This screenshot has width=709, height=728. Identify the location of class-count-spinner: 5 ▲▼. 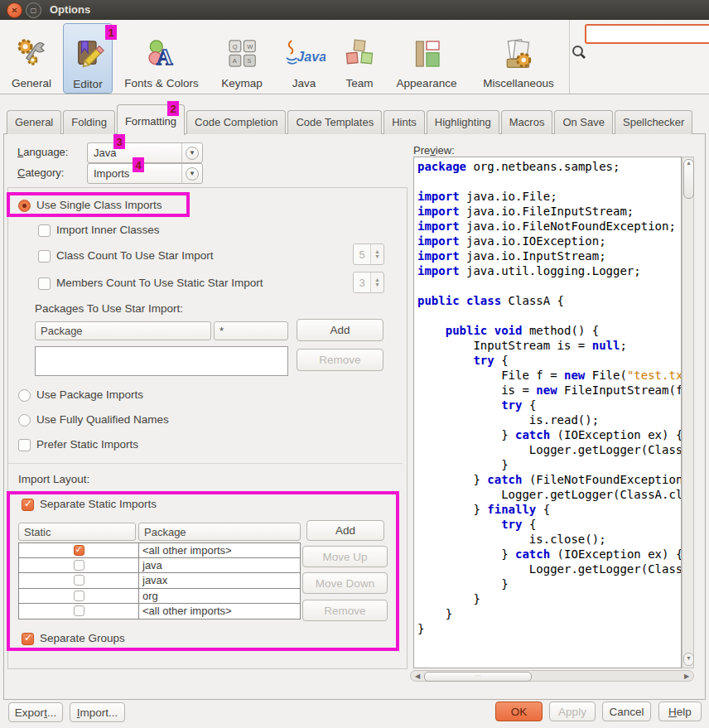
(369, 254).